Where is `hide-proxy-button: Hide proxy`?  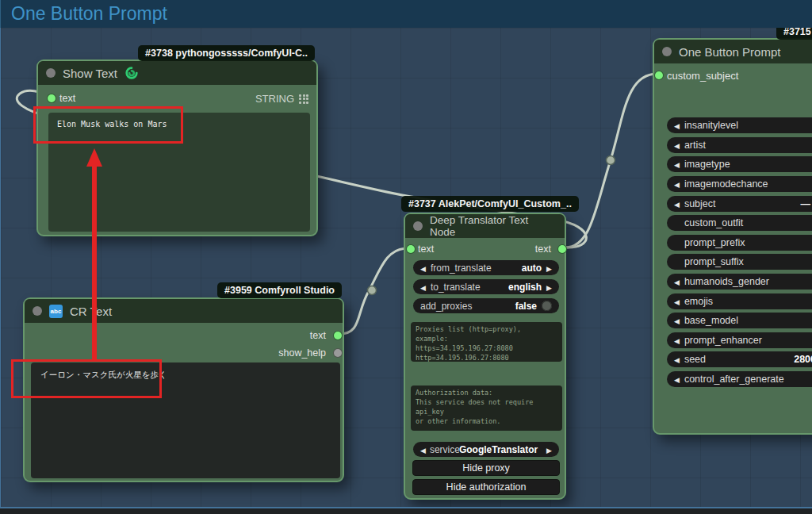 hide-proxy-button: Hide proxy is located at coordinates (486, 468).